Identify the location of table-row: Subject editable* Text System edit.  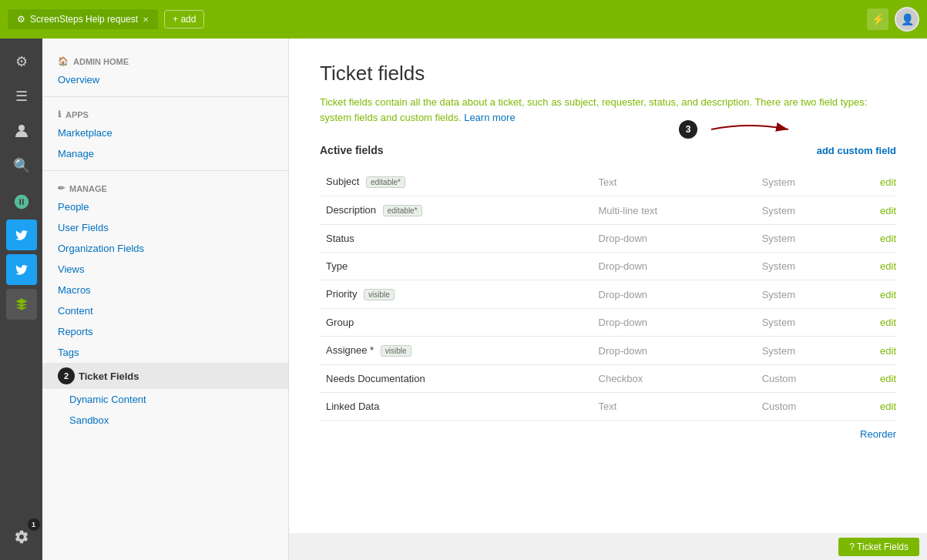
(608, 182).